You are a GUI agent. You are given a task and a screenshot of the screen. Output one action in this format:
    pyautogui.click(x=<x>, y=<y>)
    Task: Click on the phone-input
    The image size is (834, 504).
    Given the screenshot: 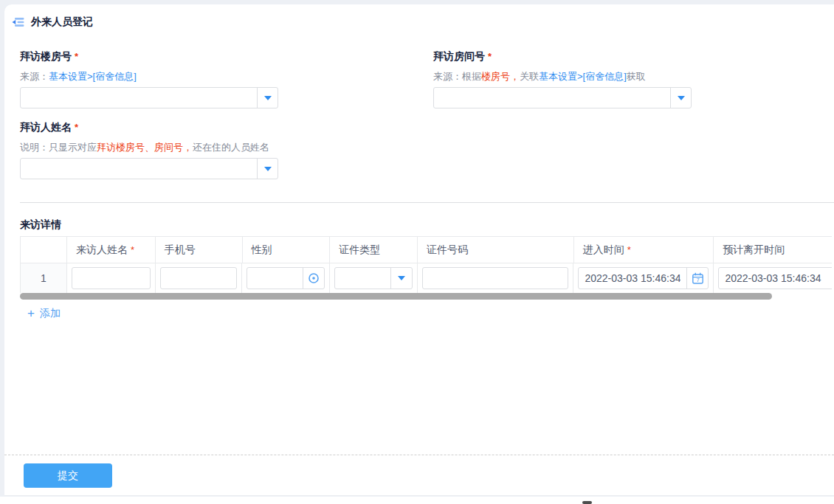 What is the action you would take?
    pyautogui.click(x=199, y=278)
    